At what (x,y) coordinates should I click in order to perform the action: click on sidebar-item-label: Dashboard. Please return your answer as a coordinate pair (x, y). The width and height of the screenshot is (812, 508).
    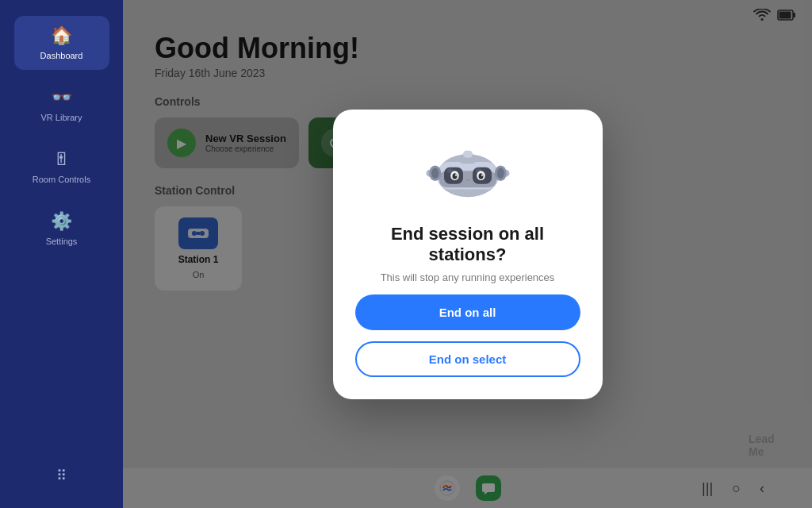
    Looking at the image, I should click on (62, 56).